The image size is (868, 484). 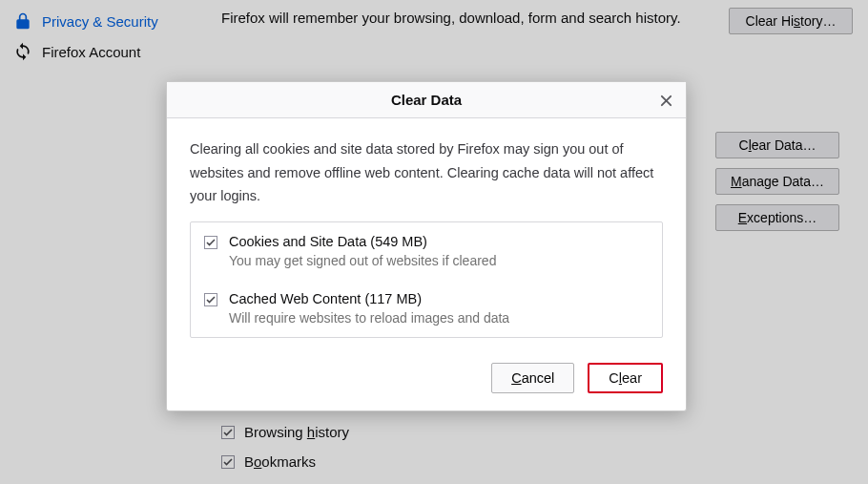 What do you see at coordinates (426, 100) in the screenshot?
I see `dialog-header: Clear Data` at bounding box center [426, 100].